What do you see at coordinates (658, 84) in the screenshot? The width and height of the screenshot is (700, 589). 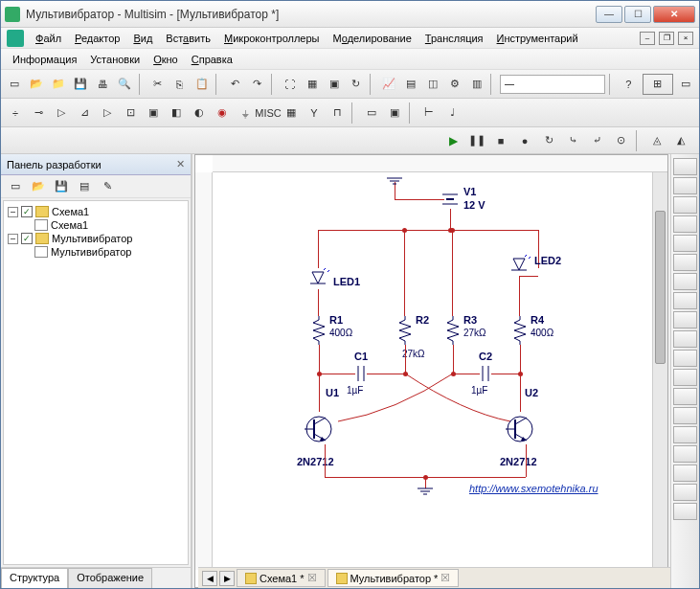 I see `toggle-view-button: ⊞` at bounding box center [658, 84].